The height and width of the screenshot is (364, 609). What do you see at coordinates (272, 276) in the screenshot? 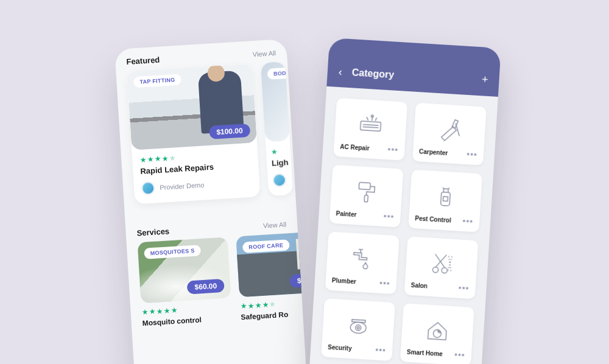
I see `service-card: ROOF CARE $50.0 ★★★★★ Safeguard Ro` at bounding box center [272, 276].